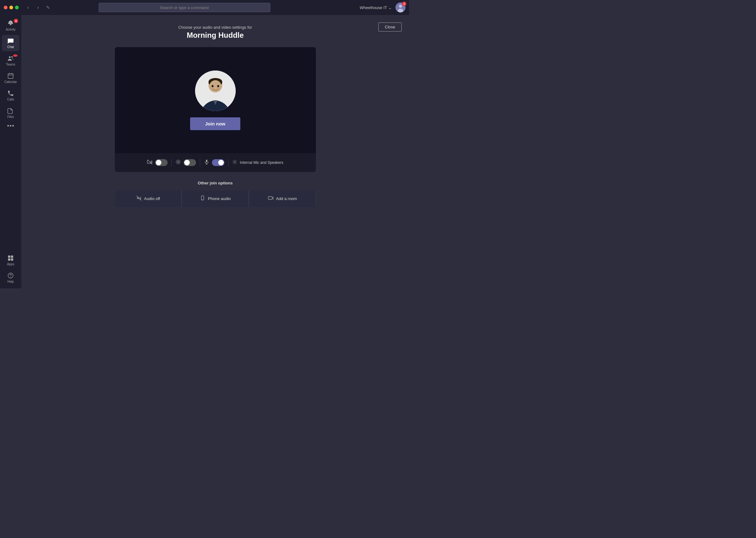  Describe the element at coordinates (139, 199) in the screenshot. I see `audio-off-icon` at that location.